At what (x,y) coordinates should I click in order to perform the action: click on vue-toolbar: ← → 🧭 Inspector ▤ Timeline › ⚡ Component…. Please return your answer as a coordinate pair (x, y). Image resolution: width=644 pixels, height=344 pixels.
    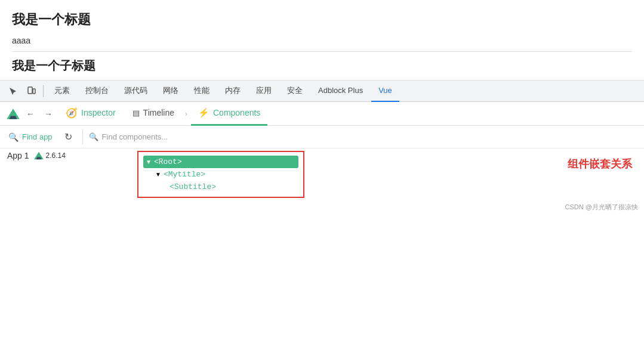
    Looking at the image, I should click on (322, 114).